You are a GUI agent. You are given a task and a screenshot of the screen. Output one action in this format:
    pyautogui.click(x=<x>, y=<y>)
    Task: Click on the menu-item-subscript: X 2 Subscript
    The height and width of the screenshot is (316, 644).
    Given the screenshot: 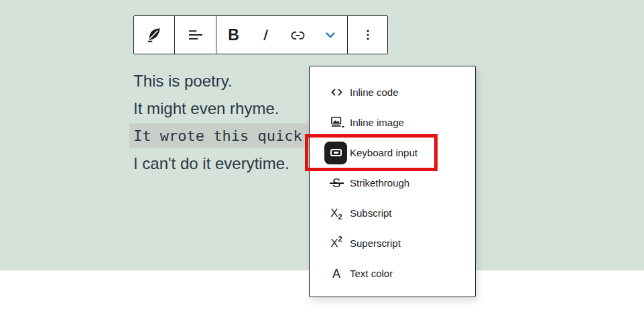 What is the action you would take?
    pyautogui.click(x=393, y=213)
    